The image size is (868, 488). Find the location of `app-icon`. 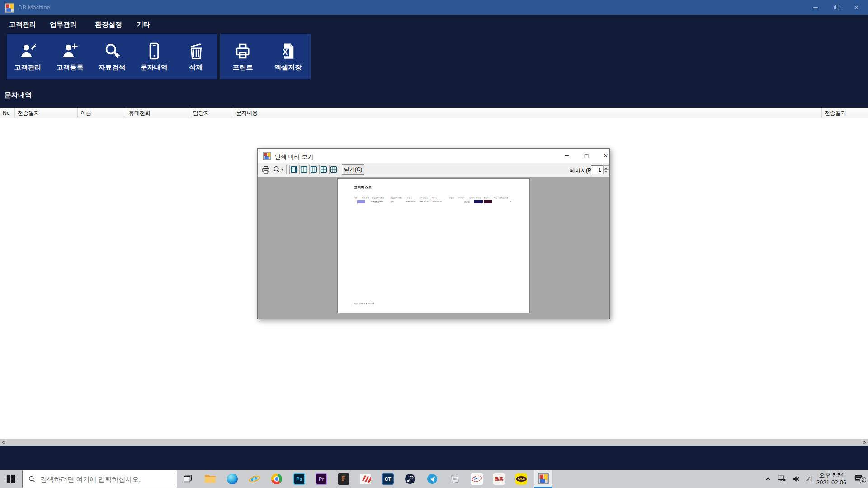

app-icon is located at coordinates (9, 8).